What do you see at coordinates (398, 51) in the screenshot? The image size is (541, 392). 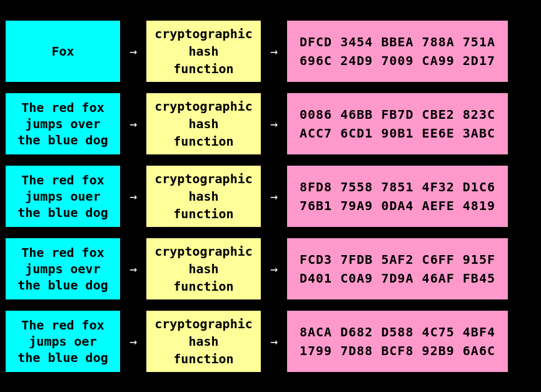 I see `output-text-1: DFCD 3454 BBEA 788A 751A 696C 24D9 7009 …` at bounding box center [398, 51].